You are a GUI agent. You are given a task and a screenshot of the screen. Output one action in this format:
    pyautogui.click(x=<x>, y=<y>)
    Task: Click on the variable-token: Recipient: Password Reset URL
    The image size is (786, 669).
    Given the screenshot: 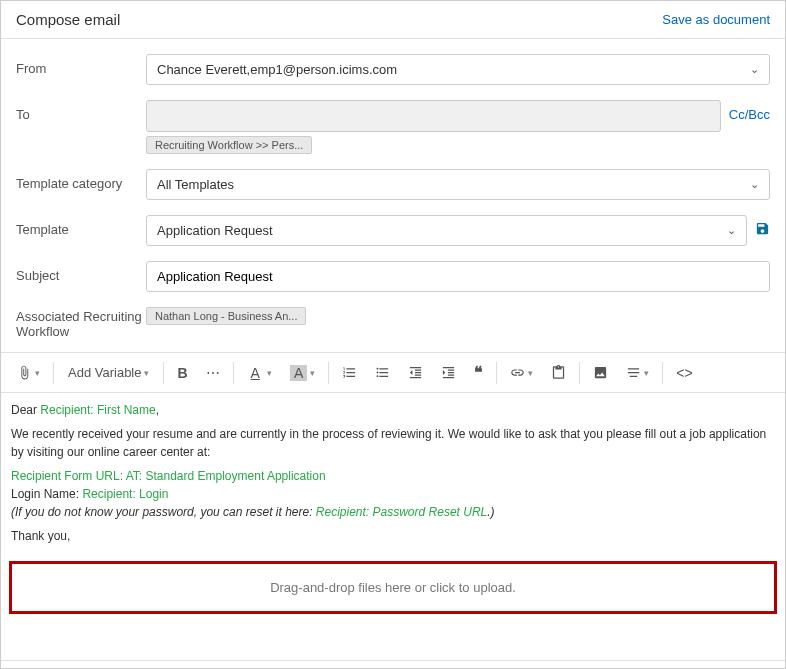 What is the action you would take?
    pyautogui.click(x=402, y=512)
    